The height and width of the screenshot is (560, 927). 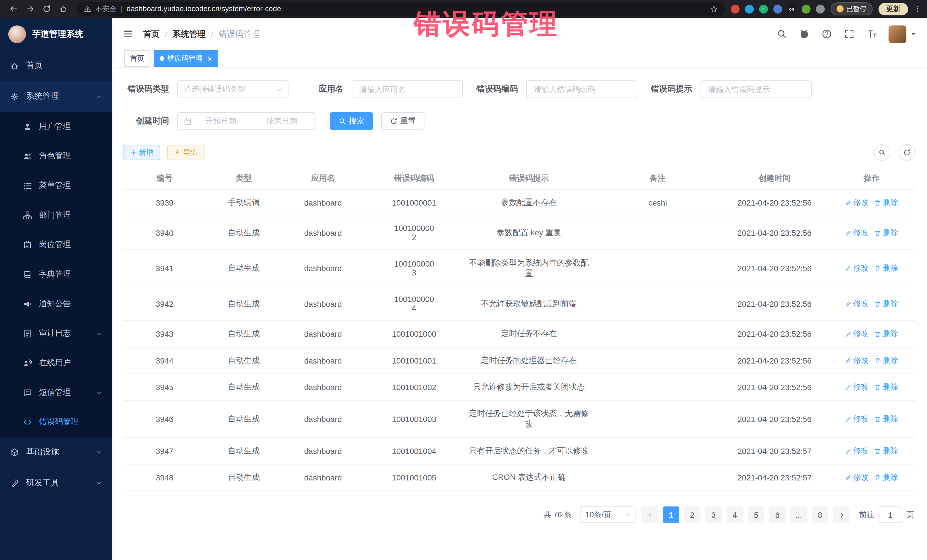 I want to click on page-button-3: 3, so click(x=714, y=514).